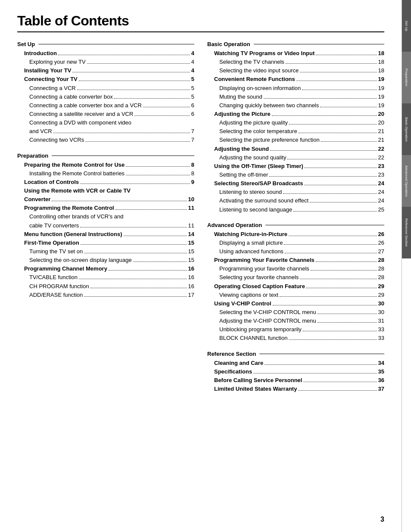  What do you see at coordinates (296, 79) in the screenshot?
I see `toc-entry: Convenient Remote Functions 19` at bounding box center [296, 79].